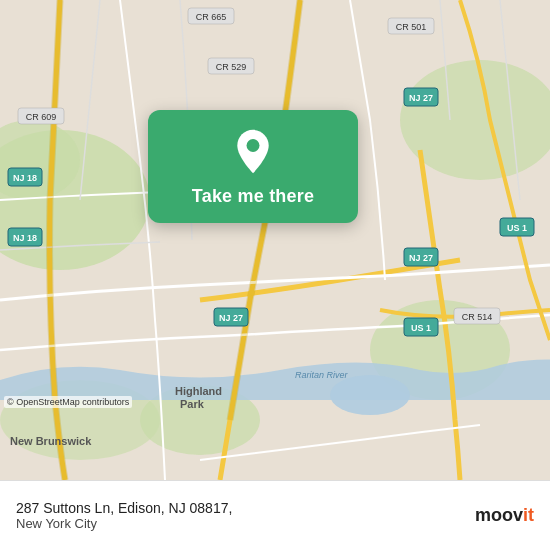 The height and width of the screenshot is (550, 550). What do you see at coordinates (253, 166) in the screenshot?
I see `location-card: Take me there` at bounding box center [253, 166].